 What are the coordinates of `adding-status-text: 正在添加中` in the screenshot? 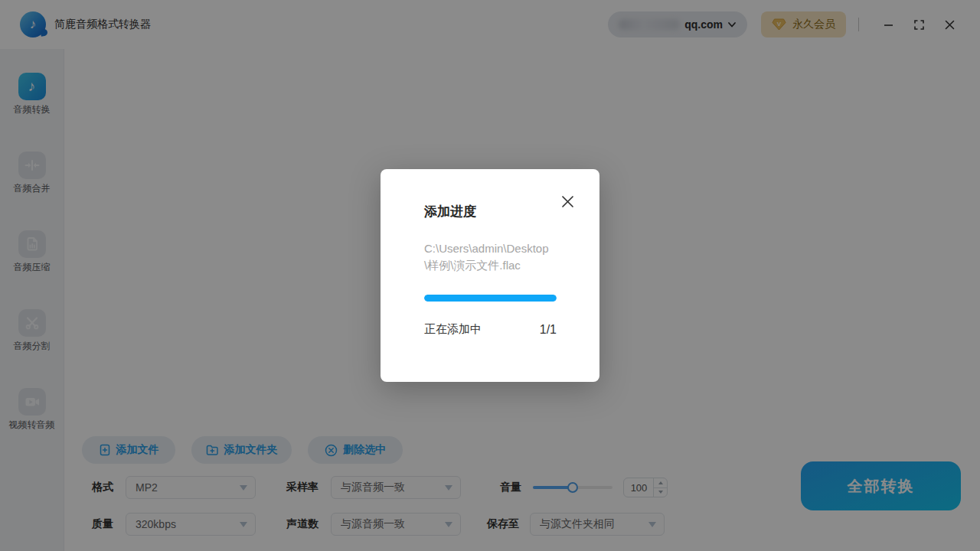 It's located at (453, 329).